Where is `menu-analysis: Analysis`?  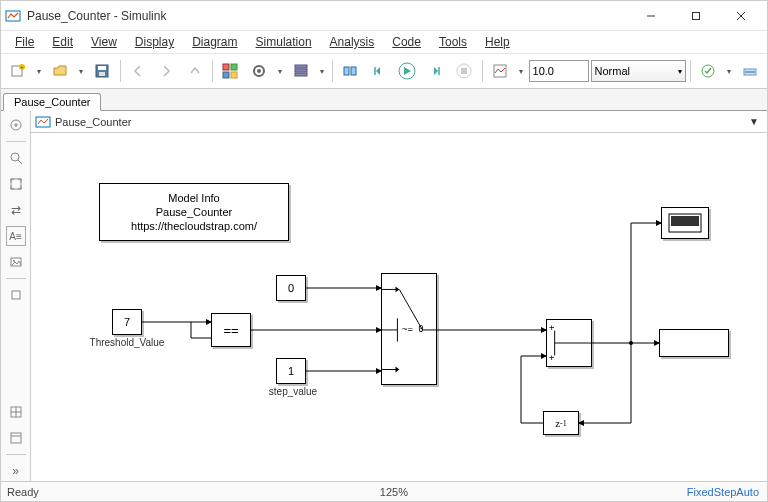
menu-analysis: Analysis is located at coordinates (352, 42).